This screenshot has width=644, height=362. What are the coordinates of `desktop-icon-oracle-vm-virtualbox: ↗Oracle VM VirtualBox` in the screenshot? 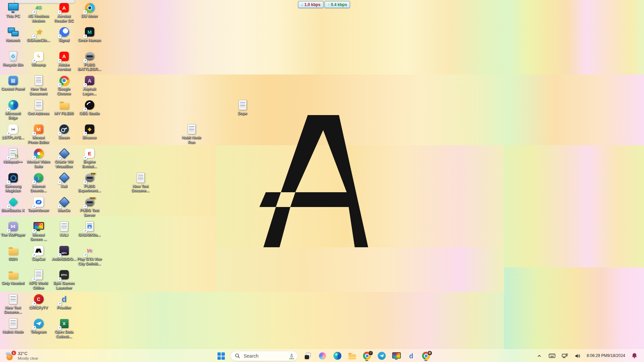 It's located at (64, 158).